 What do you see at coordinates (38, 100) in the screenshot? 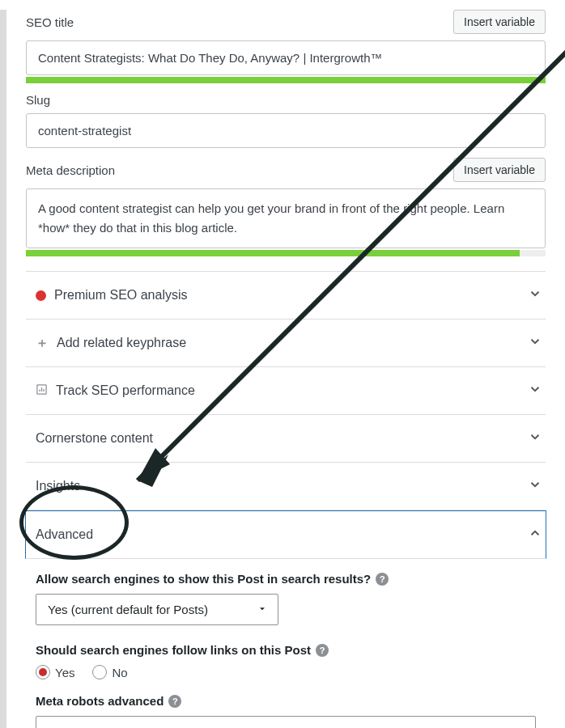
I see `slug-label: Slug` at bounding box center [38, 100].